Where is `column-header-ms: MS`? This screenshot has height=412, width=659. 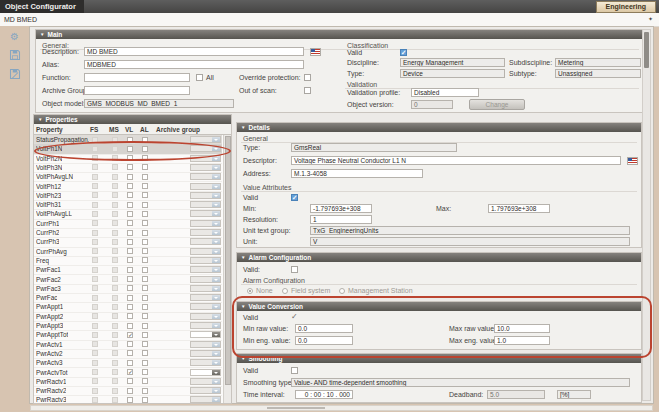 column-header-ms: MS is located at coordinates (114, 130).